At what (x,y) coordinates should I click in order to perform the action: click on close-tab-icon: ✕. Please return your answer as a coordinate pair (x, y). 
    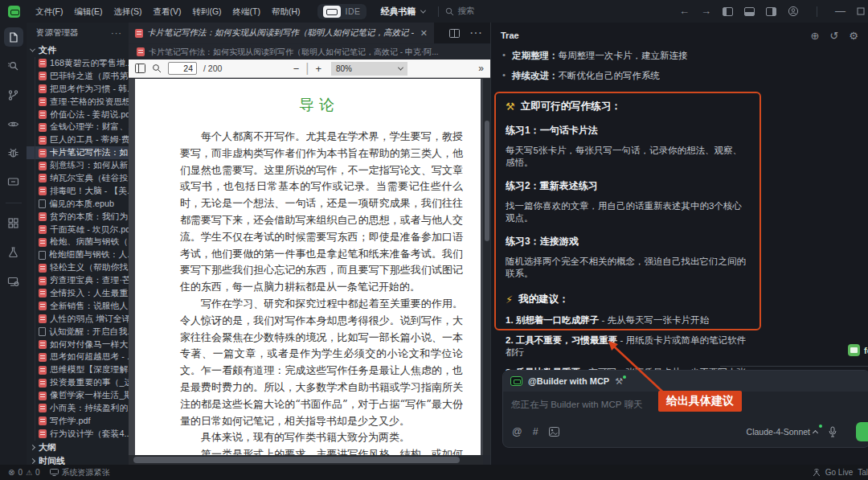
    Looking at the image, I should click on (424, 34).